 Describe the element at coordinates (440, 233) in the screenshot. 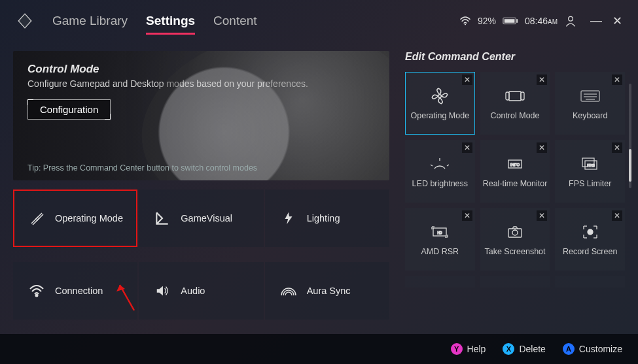

I see `svg-text: HD` at that location.